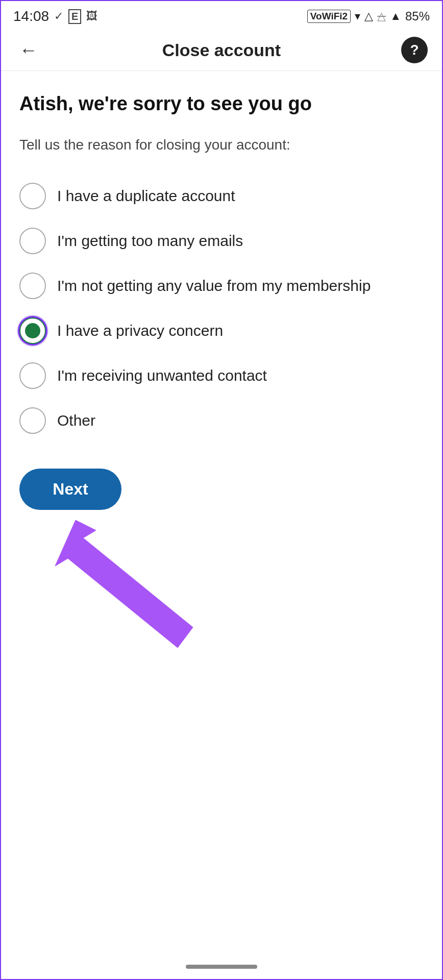 The height and width of the screenshot is (980, 443). I want to click on radio-circle-no-value, so click(33, 286).